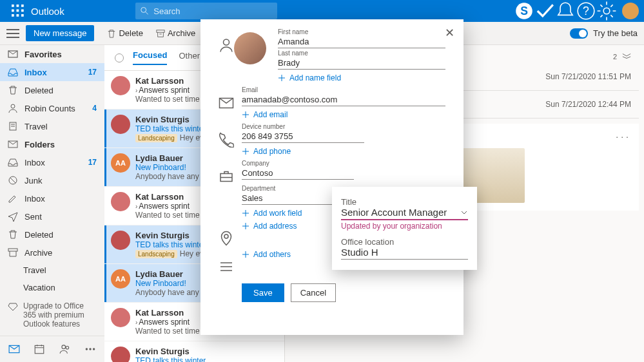 The width and height of the screenshot is (644, 362). What do you see at coordinates (362, 63) in the screenshot?
I see `last-name-input` at bounding box center [362, 63].